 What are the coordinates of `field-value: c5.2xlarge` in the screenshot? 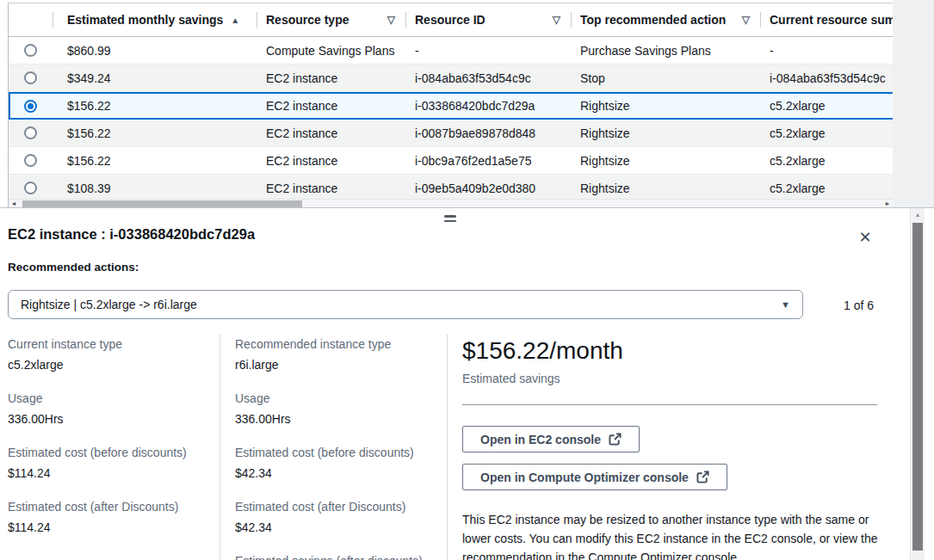 It's located at (110, 365).